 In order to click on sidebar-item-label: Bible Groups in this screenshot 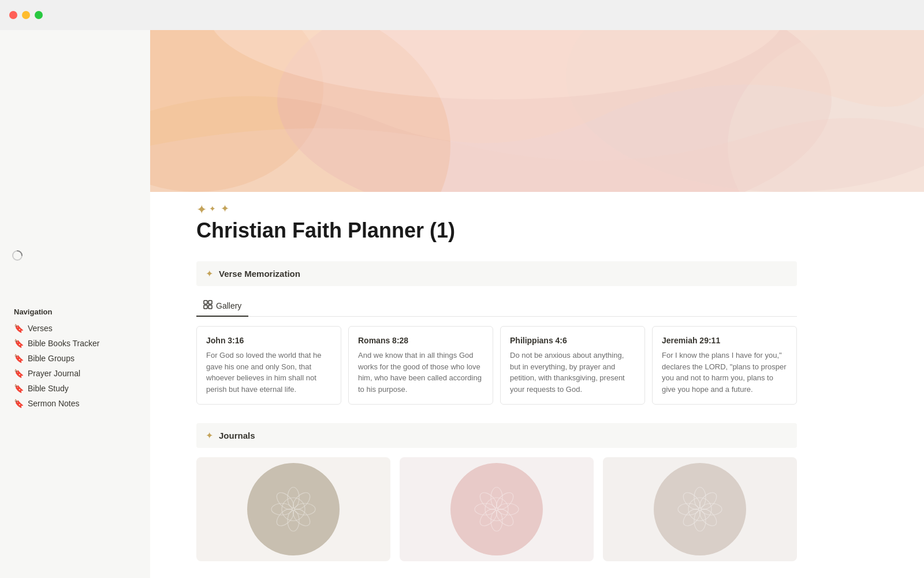, I will do `click(51, 358)`.